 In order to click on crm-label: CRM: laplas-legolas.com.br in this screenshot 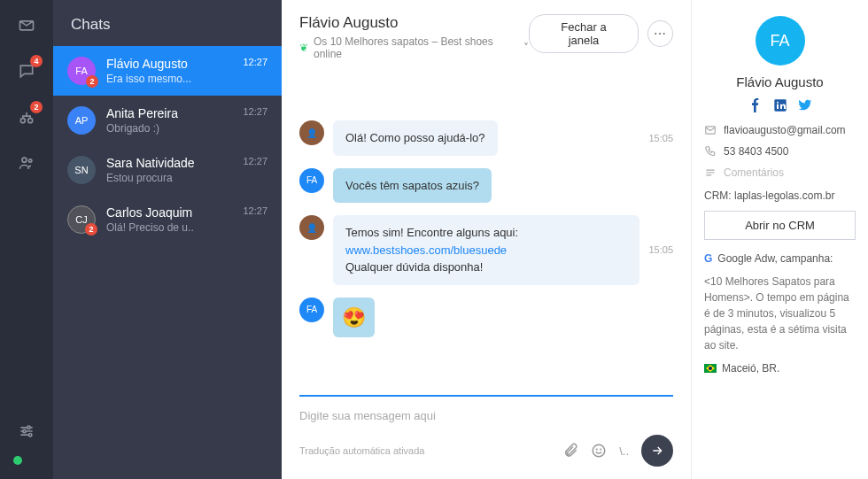, I will do `click(779, 196)`.